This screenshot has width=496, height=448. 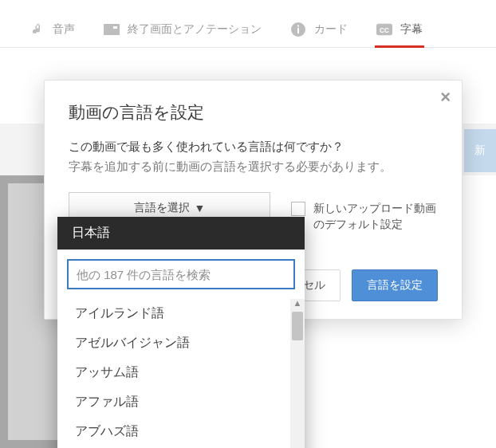 What do you see at coordinates (400, 29) in the screenshot?
I see `tab-subtitles: CC 字幕` at bounding box center [400, 29].